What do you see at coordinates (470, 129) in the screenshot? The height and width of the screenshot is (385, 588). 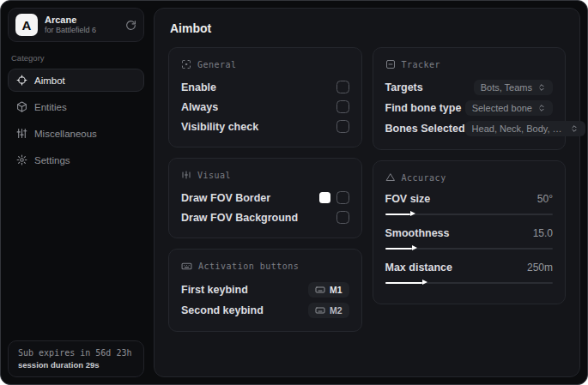 I see `setting-row-bones-selected: Bones Selected Head, Neck, Body, Pe...` at bounding box center [470, 129].